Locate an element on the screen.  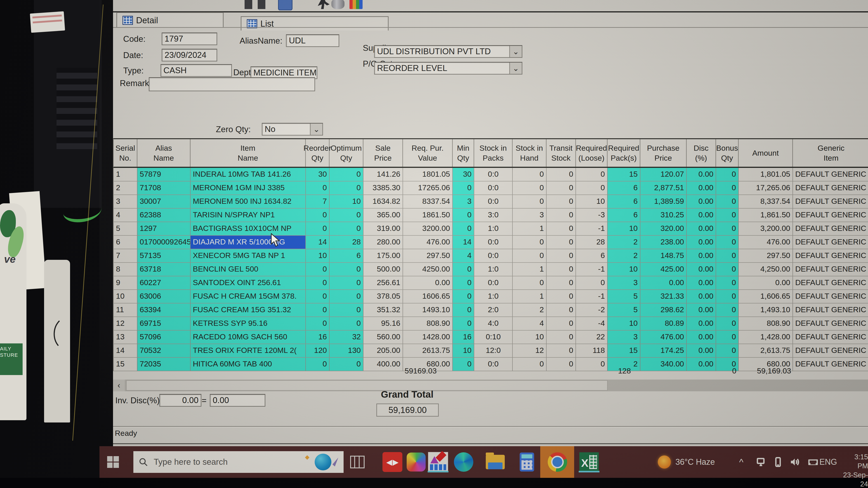
cell: 2613.75 is located at coordinates (428, 351).